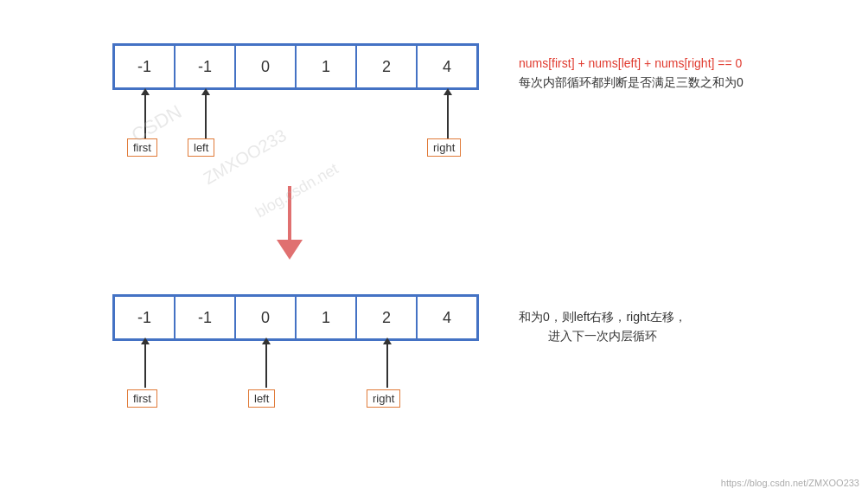 This screenshot has width=868, height=495. I want to click on top-cell-0: -1, so click(144, 67).